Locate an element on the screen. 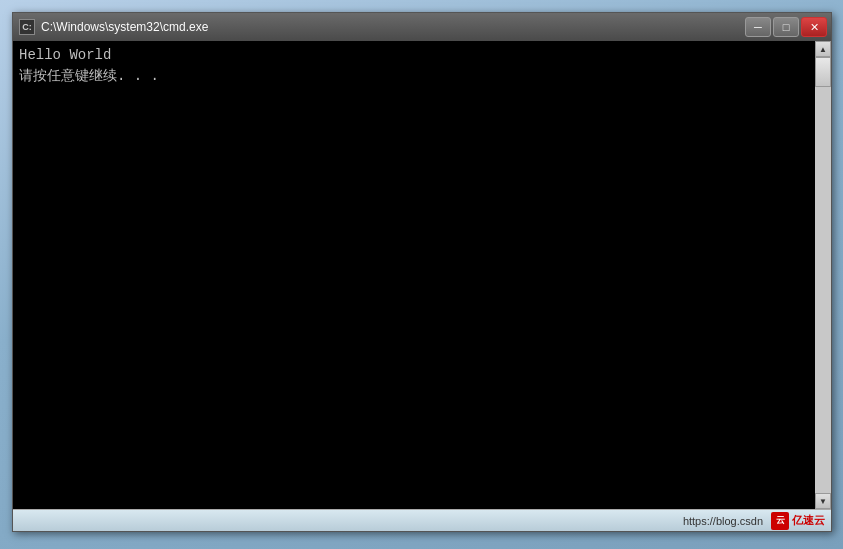 This screenshot has width=843, height=549. window-title: C:\Windows\system32\cmd.exe is located at coordinates (124, 27).